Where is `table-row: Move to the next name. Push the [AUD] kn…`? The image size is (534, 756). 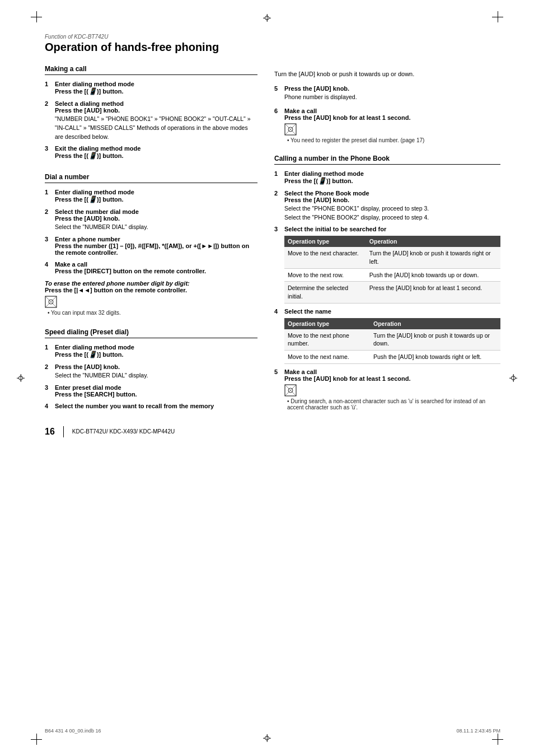
table-row: Move to the next name. Push the [AUD] kn… is located at coordinates (392, 357).